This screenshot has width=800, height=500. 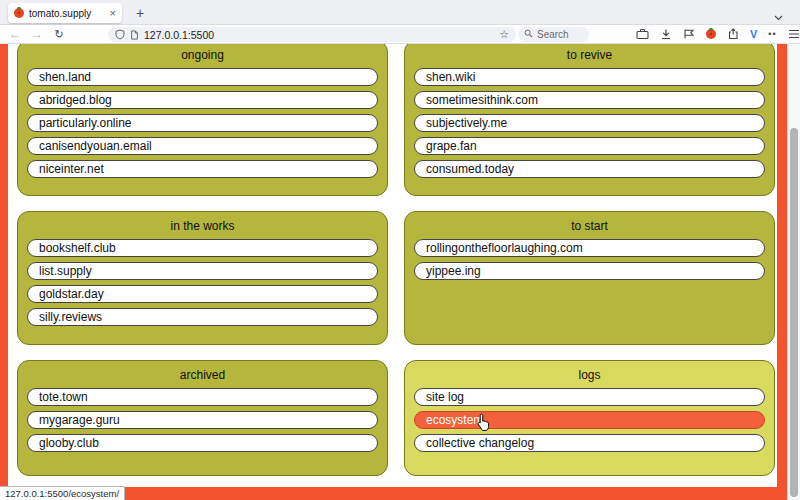 What do you see at coordinates (113, 14) in the screenshot?
I see `tab-close-icon: ×` at bounding box center [113, 14].